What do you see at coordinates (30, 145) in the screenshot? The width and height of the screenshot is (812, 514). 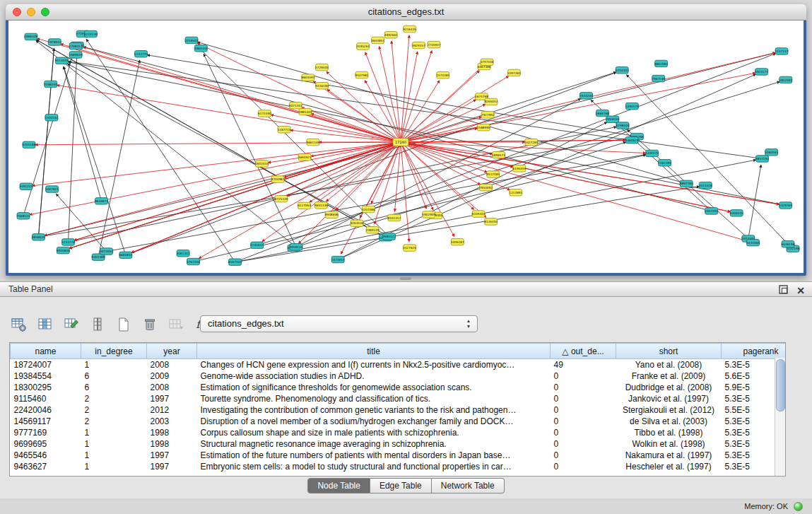 I see `network-node: 6305188` at bounding box center [30, 145].